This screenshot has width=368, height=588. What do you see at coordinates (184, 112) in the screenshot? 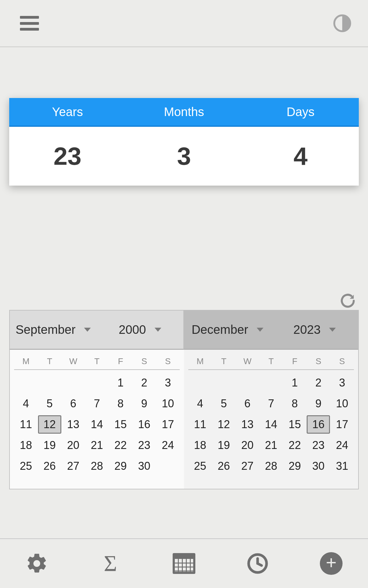
I see `result-header-months: Months` at bounding box center [184, 112].